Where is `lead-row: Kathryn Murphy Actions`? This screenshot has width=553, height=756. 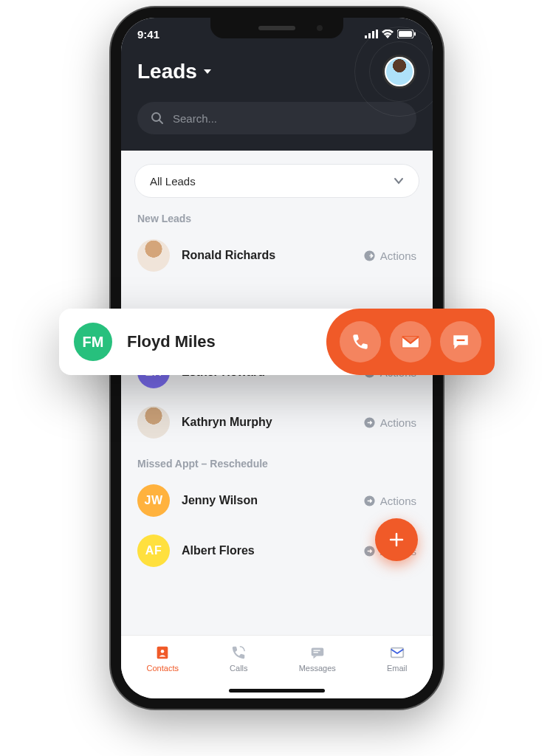 lead-row: Kathryn Murphy Actions is located at coordinates (277, 422).